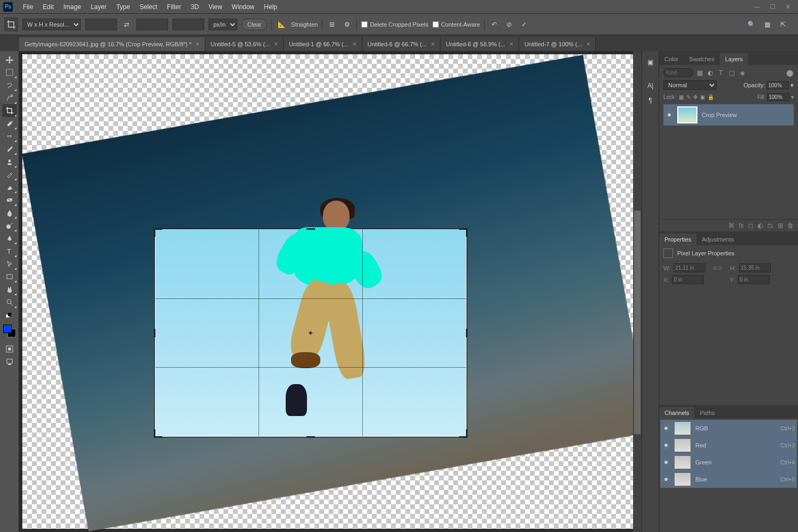 The width and height of the screenshot is (798, 532). Describe the element at coordinates (480, 44) in the screenshot. I see `document-tab: Untitled-6 @ 58.9% (...×` at that location.